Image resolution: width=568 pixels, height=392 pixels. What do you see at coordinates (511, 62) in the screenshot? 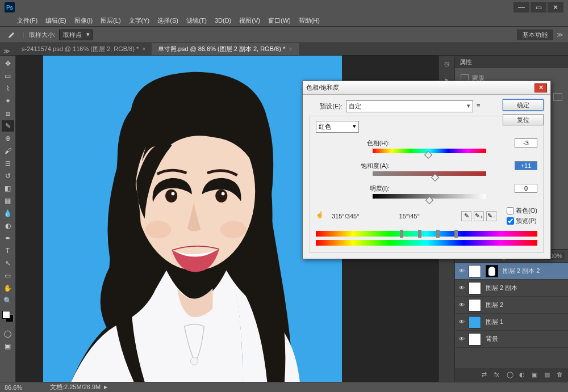
I see `properties-panel-header: 属性` at bounding box center [511, 62].